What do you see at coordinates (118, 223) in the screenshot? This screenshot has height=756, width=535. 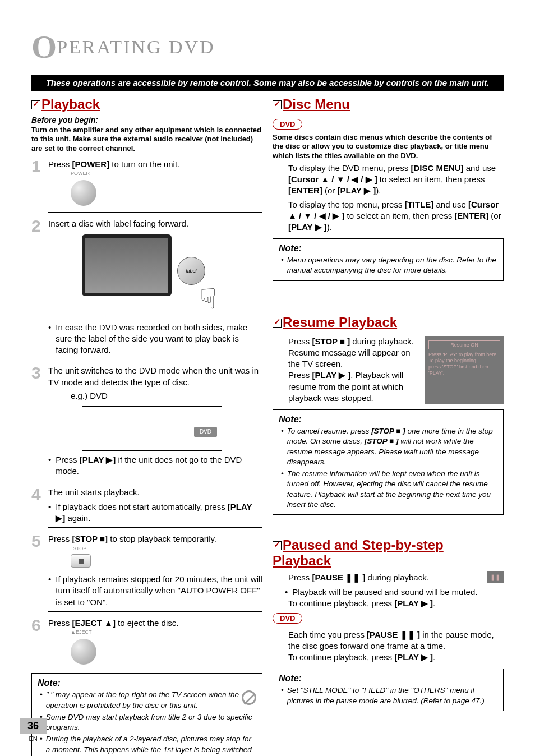 I see `t: Insert a disc with label facing forward.` at bounding box center [118, 223].